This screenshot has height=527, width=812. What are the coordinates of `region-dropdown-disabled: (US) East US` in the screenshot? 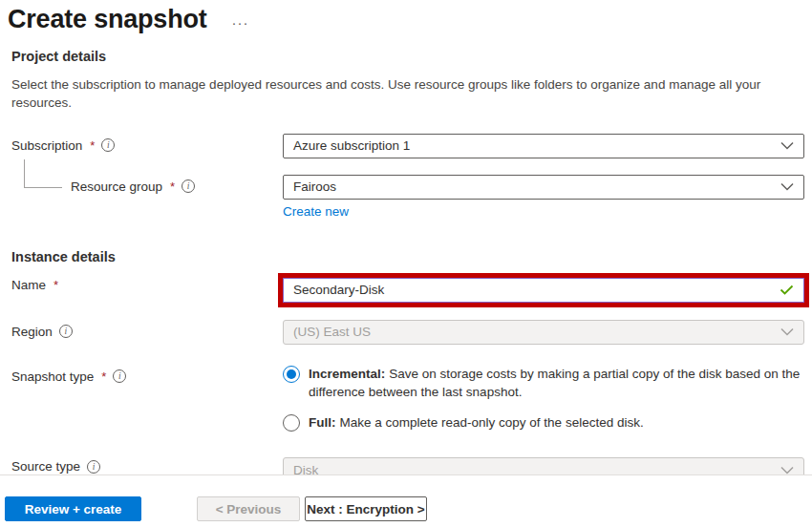 It's located at (544, 332).